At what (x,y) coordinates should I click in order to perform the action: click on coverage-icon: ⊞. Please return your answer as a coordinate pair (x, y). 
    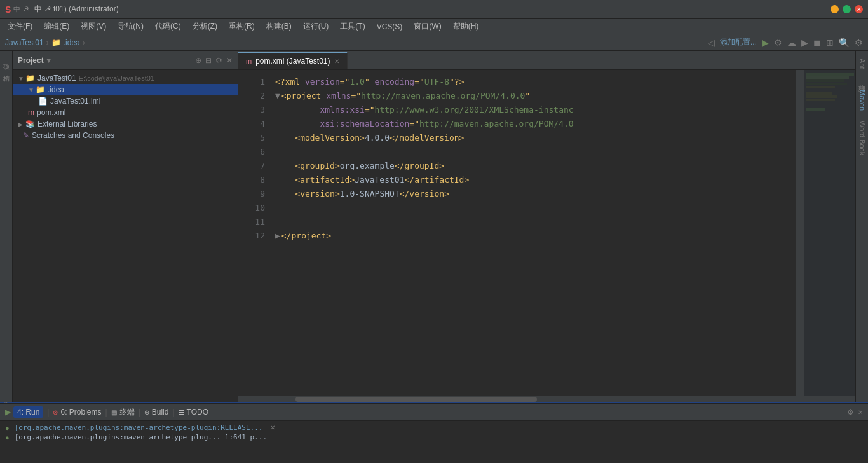
    Looking at the image, I should click on (830, 43).